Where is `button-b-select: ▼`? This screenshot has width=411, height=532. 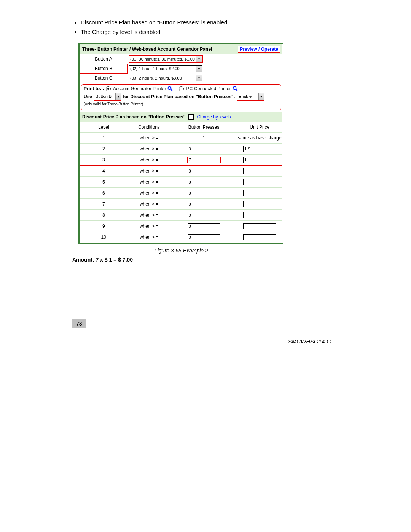
button-b-select: ▼ is located at coordinates (166, 69).